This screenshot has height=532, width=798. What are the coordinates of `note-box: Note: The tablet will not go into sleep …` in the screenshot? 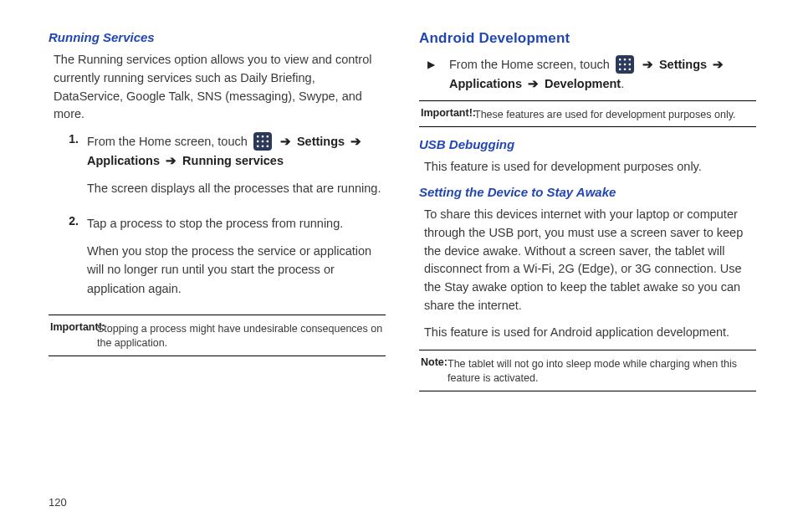 It's located at (587, 371).